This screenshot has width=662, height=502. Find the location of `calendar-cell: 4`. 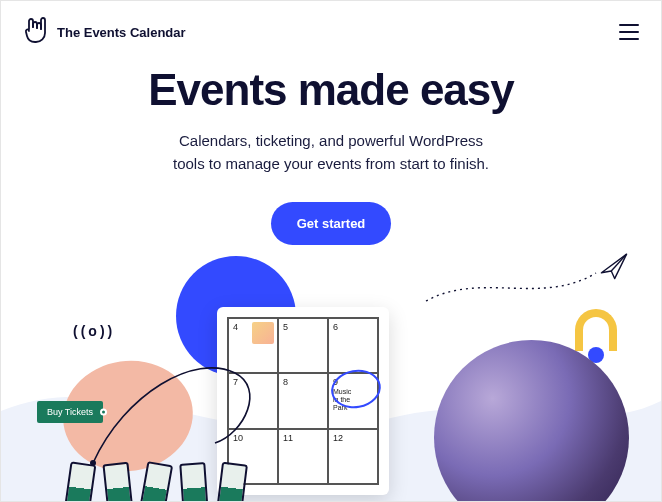

calendar-cell: 4 is located at coordinates (253, 346).